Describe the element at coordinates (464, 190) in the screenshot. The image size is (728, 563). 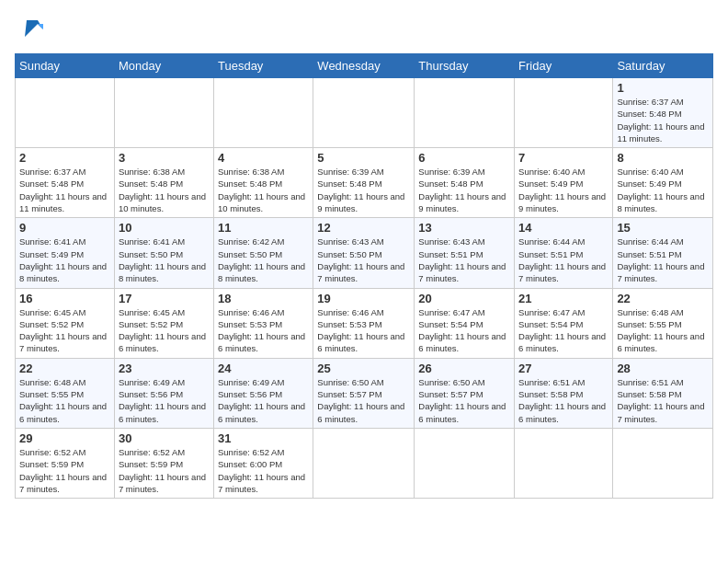
I see `day-info: Sunrise: 6:39 AMSunset: 5:48 PMDaylight:…` at that location.